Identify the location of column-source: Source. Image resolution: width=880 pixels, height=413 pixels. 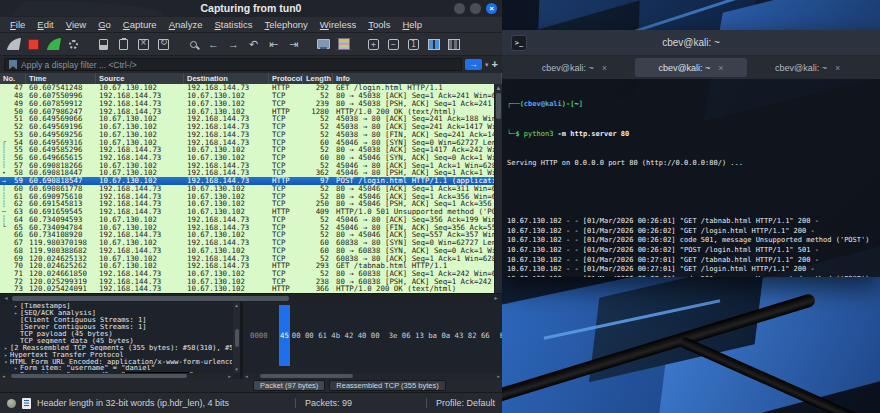
(140, 78).